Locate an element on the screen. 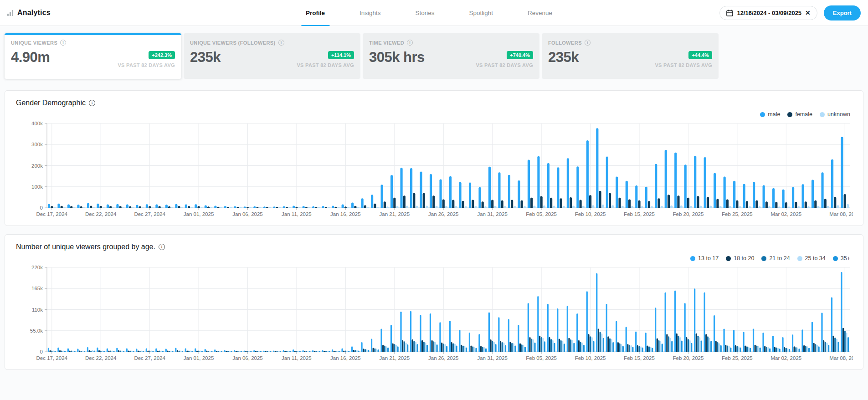 This screenshot has height=400, width=868. svg-text: 400k is located at coordinates (37, 123).